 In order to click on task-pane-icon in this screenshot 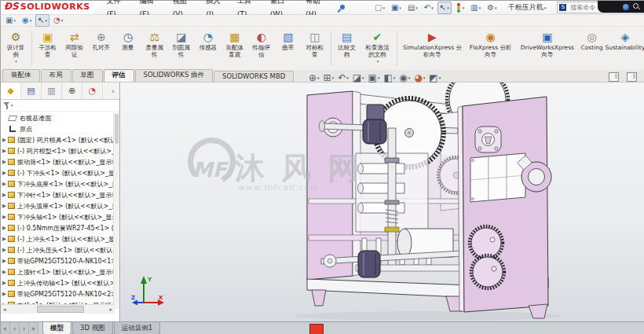, I will do `click(631, 77)`.